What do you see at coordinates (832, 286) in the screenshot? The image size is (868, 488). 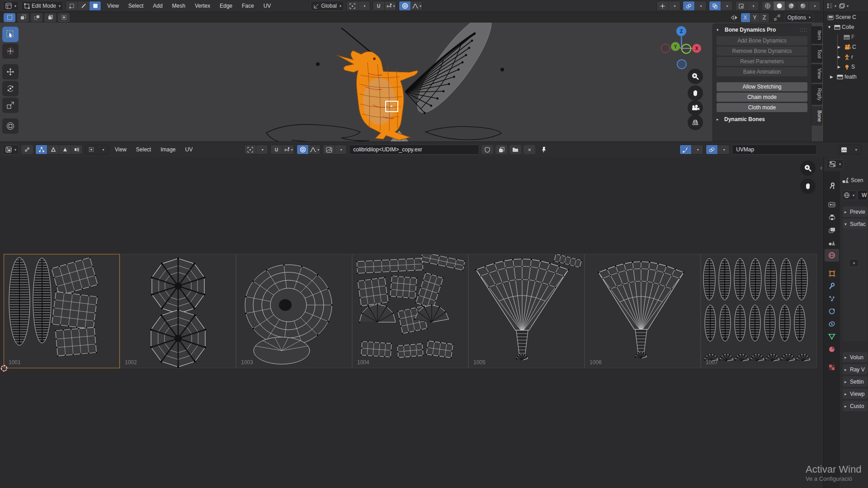 I see `tab-modifier-properties` at bounding box center [832, 286].